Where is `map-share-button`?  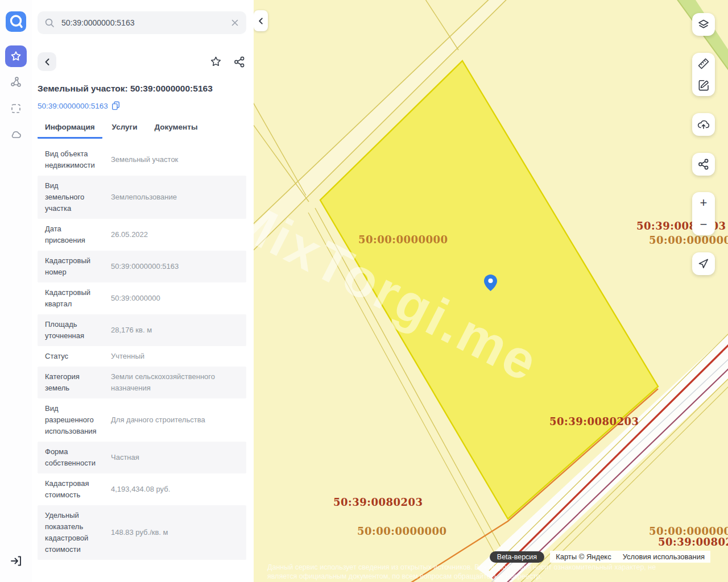
map-share-button is located at coordinates (704, 164).